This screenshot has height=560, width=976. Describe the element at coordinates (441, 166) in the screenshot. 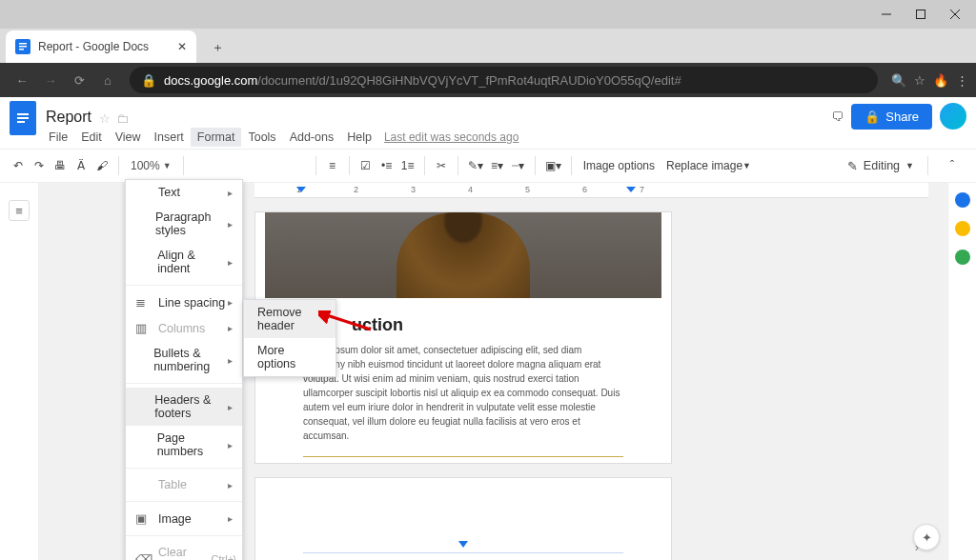

I see `crop-button: ✂` at that location.